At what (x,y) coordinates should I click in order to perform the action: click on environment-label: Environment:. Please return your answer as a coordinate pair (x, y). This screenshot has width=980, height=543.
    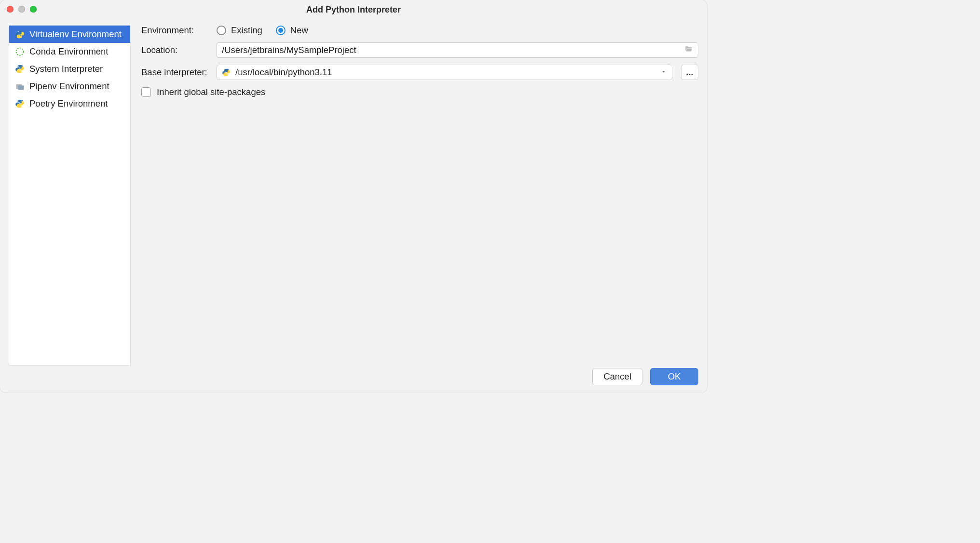
    Looking at the image, I should click on (175, 30).